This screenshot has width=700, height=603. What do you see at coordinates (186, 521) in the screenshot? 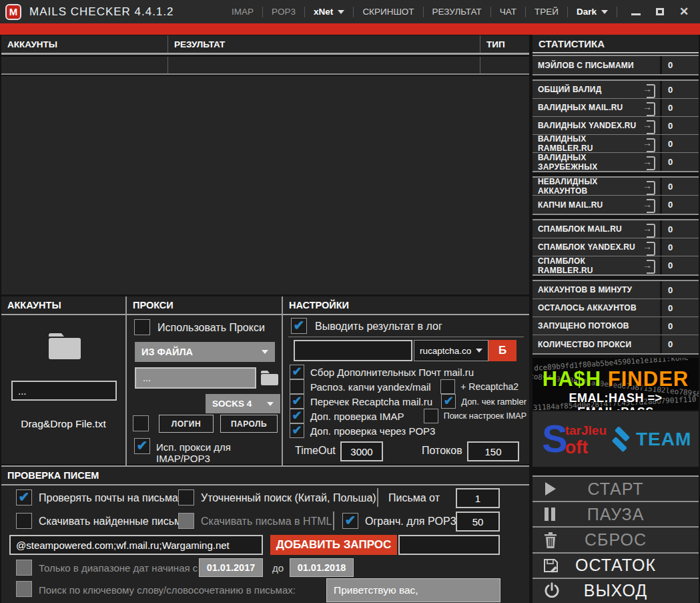
I see `download-html-checkbox: ✔` at bounding box center [186, 521].